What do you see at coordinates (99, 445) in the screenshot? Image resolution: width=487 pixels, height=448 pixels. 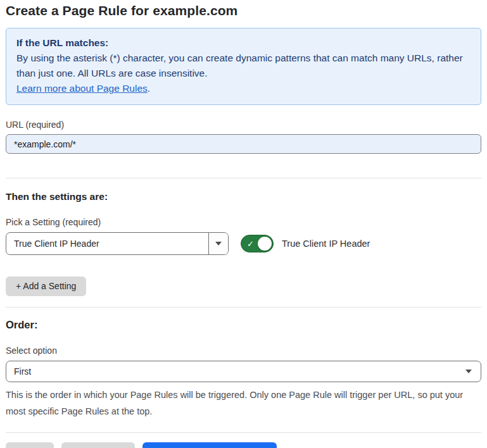 I see `save-draft-button: Save as Draft` at bounding box center [99, 445].